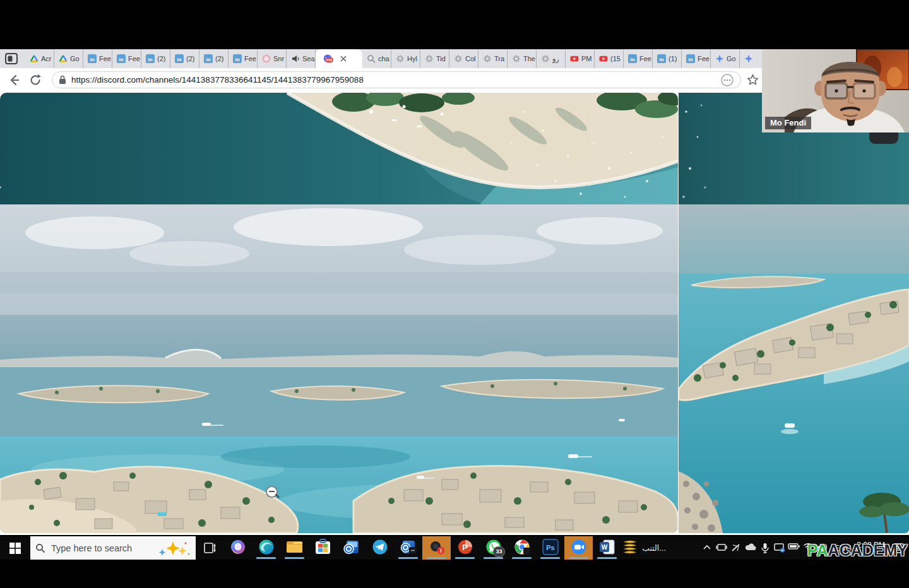  Describe the element at coordinates (617, 59) in the screenshot. I see `tab-label: (15` at that location.